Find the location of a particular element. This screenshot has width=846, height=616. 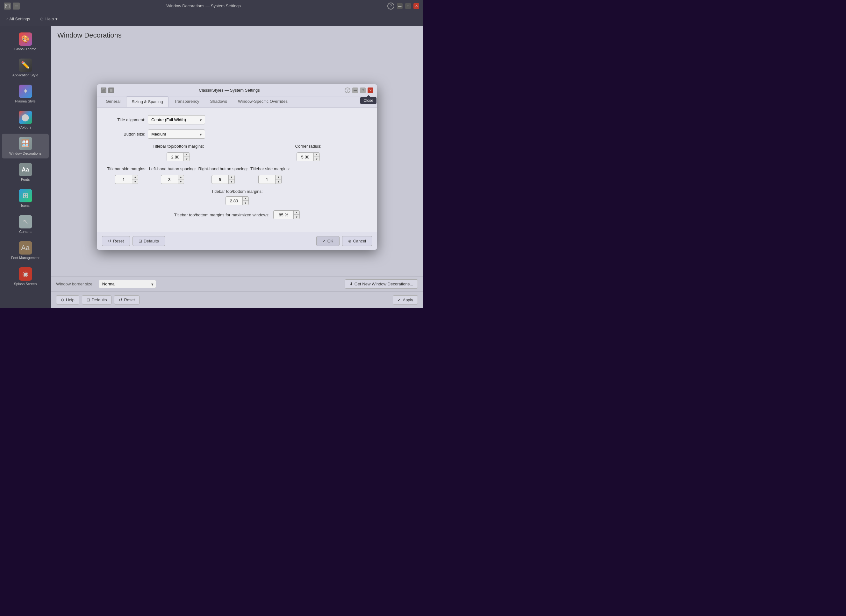

close-tooltip: Close is located at coordinates (368, 101).